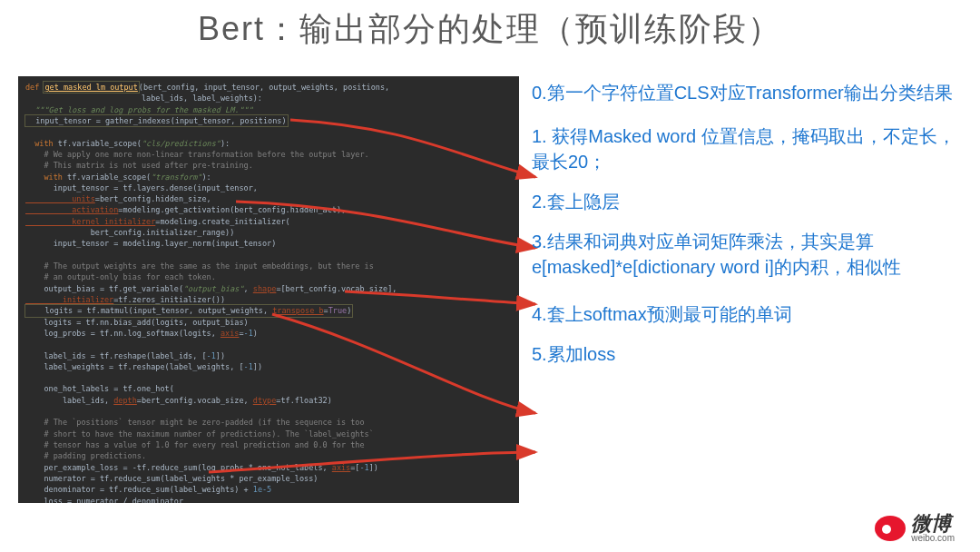 The height and width of the screenshot is (552, 980). Describe the element at coordinates (256, 333) in the screenshot. I see `sm5: )` at that location.